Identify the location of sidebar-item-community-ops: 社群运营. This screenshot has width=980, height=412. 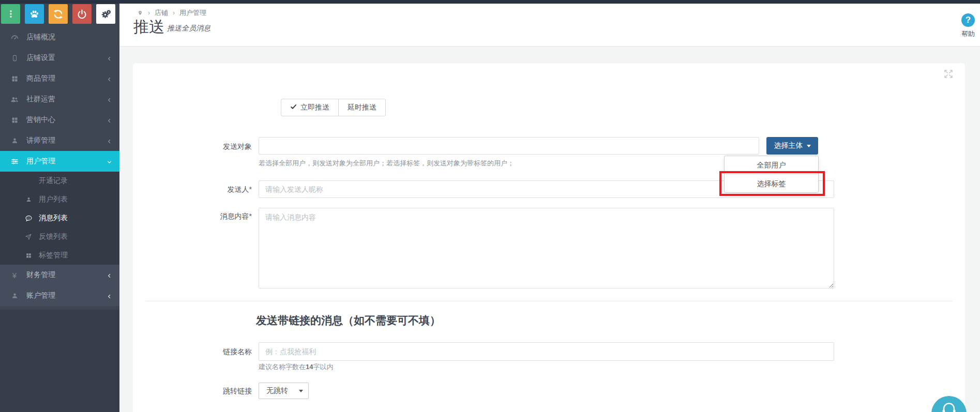
(60, 99).